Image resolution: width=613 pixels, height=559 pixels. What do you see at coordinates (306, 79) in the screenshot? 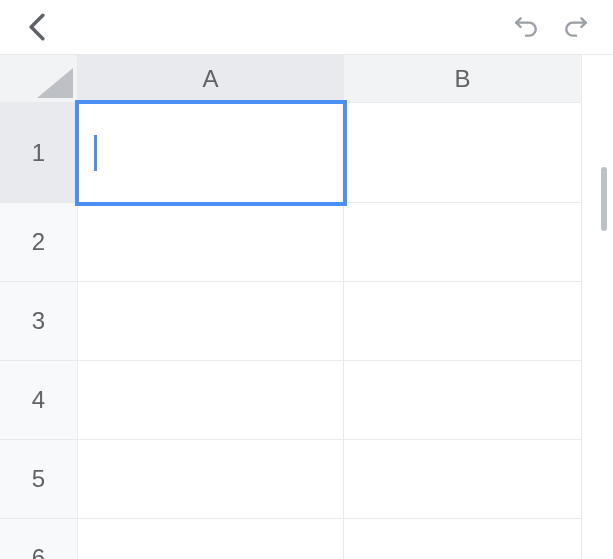
I see `column-headers: A B` at bounding box center [306, 79].